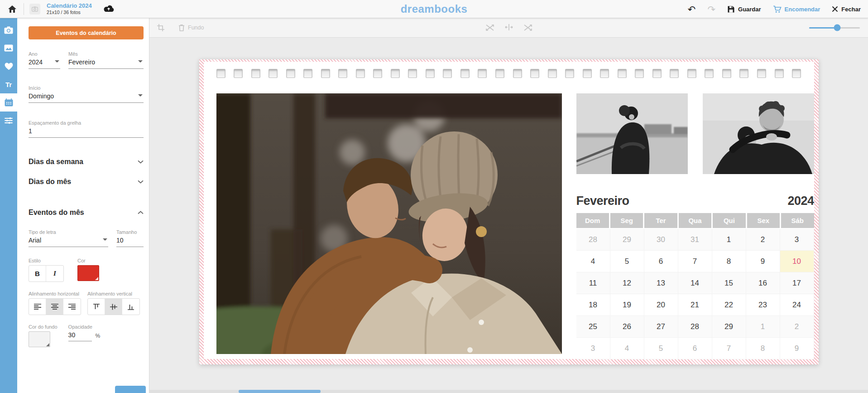 This screenshot has height=393, width=868. What do you see at coordinates (797, 262) in the screenshot?
I see `day-cell: 10` at bounding box center [797, 262].